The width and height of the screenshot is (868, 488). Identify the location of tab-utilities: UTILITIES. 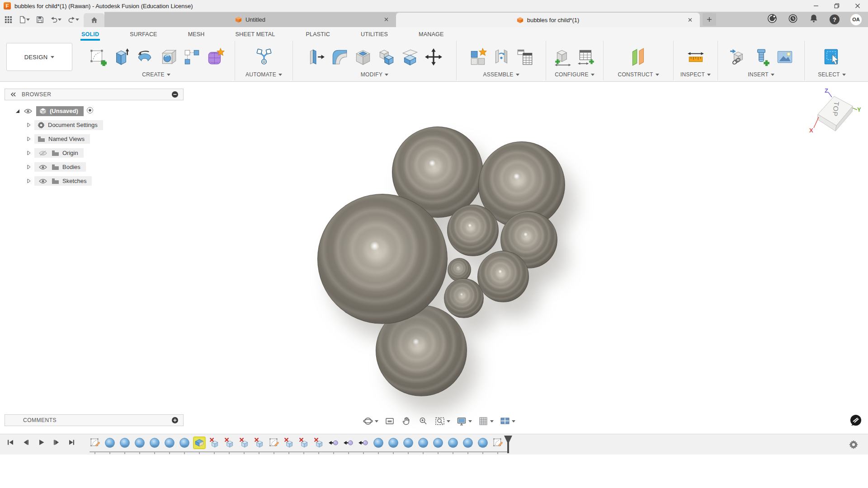
(374, 36).